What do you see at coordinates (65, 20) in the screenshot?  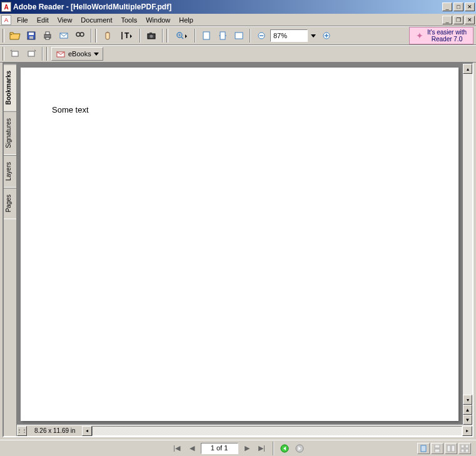 I see `menu-view: View` at bounding box center [65, 20].